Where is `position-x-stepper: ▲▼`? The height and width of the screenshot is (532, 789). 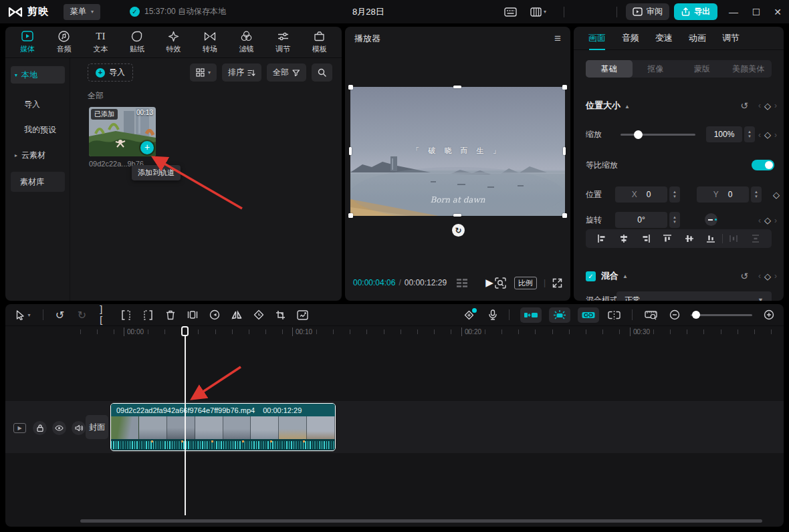 position-x-stepper: ▲▼ is located at coordinates (675, 194).